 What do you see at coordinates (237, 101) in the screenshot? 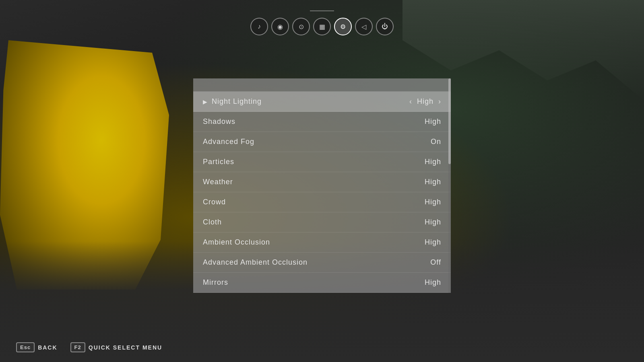
I see `item-name: Night Lighting` at bounding box center [237, 101].